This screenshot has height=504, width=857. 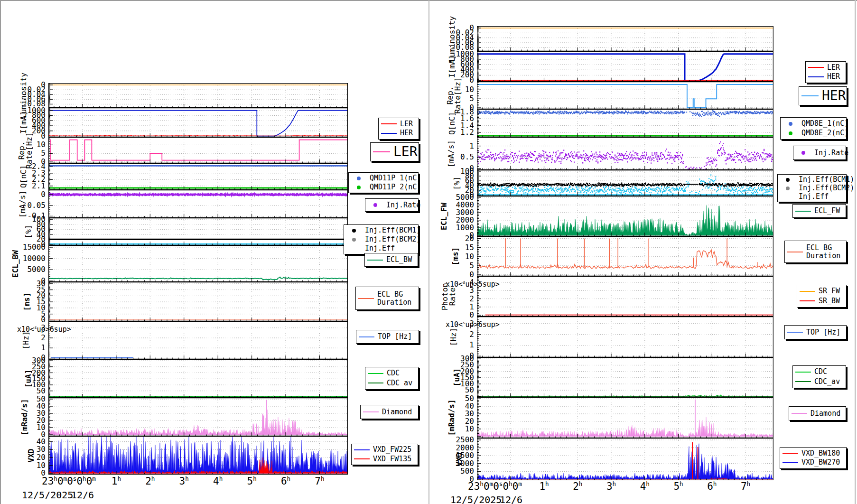 What do you see at coordinates (392, 373) in the screenshot?
I see `legend-item: CDC` at bounding box center [392, 373].